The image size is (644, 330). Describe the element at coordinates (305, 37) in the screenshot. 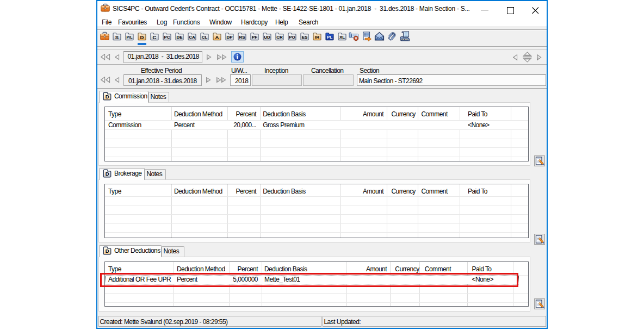

I see `svg-text: ES` at that location.